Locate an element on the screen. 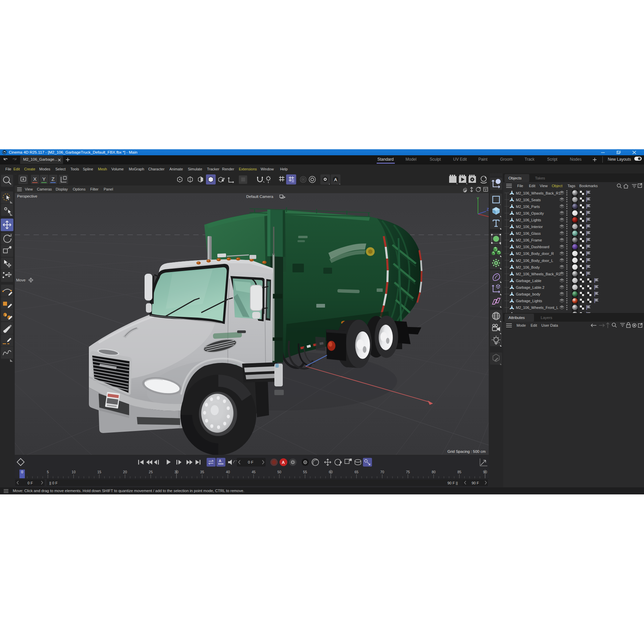  svg-text: 45 is located at coordinates (254, 472).